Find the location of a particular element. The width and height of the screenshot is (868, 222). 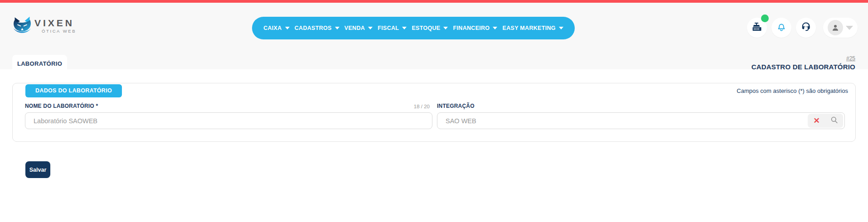

save-button: Salvar is located at coordinates (38, 169).